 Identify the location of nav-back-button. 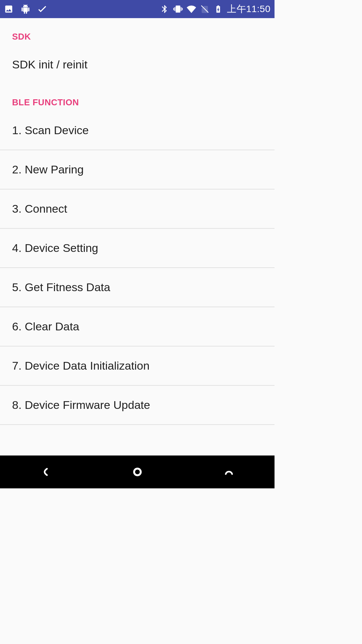
(46, 472).